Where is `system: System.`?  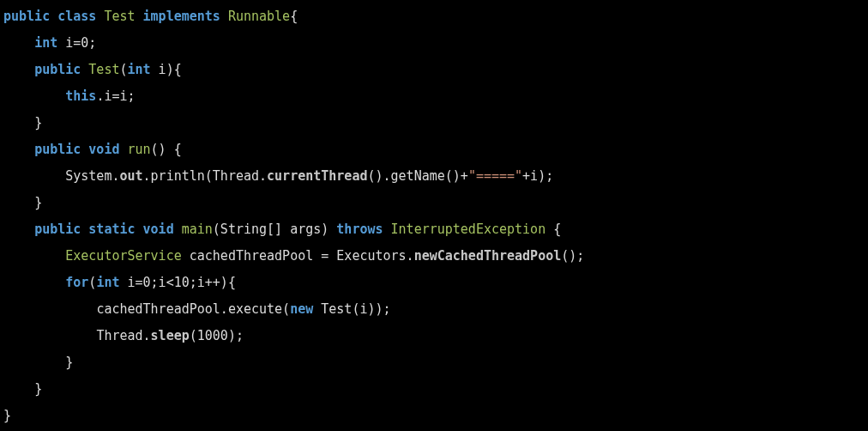 system: System. is located at coordinates (93, 176).